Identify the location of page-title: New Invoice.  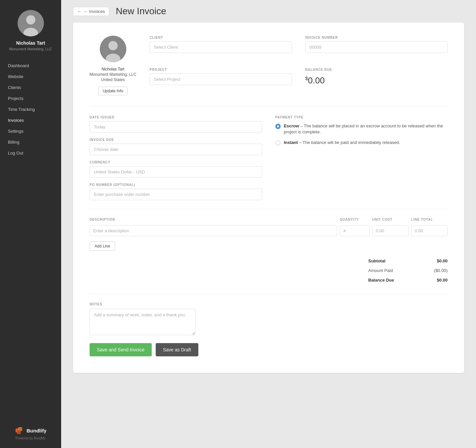
(141, 11).